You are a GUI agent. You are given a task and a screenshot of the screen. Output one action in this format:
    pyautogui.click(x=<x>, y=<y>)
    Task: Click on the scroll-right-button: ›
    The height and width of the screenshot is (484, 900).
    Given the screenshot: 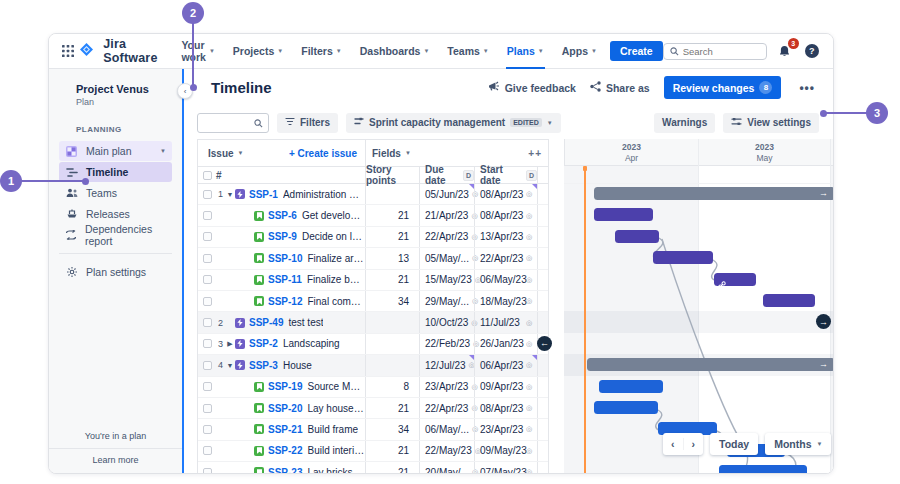 What is the action you would take?
    pyautogui.click(x=694, y=444)
    